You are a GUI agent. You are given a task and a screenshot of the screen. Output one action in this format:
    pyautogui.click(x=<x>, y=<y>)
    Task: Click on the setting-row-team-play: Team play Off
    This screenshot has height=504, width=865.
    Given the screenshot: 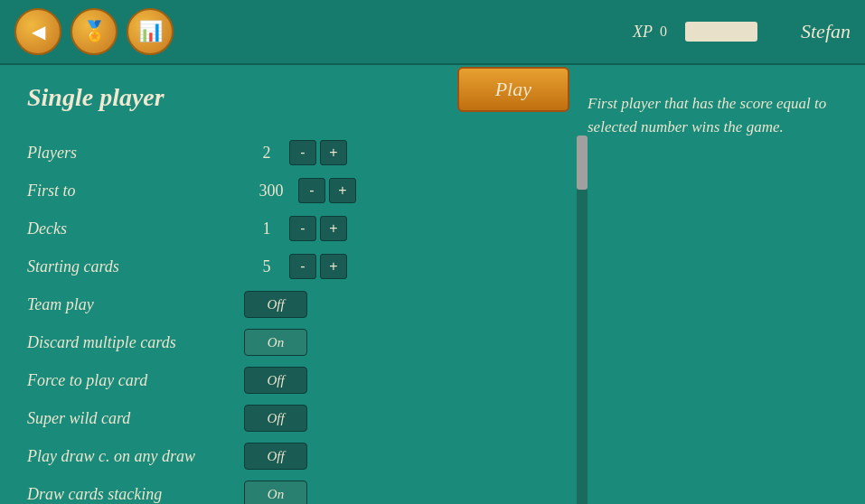 What is the action you would take?
    pyautogui.click(x=298, y=304)
    